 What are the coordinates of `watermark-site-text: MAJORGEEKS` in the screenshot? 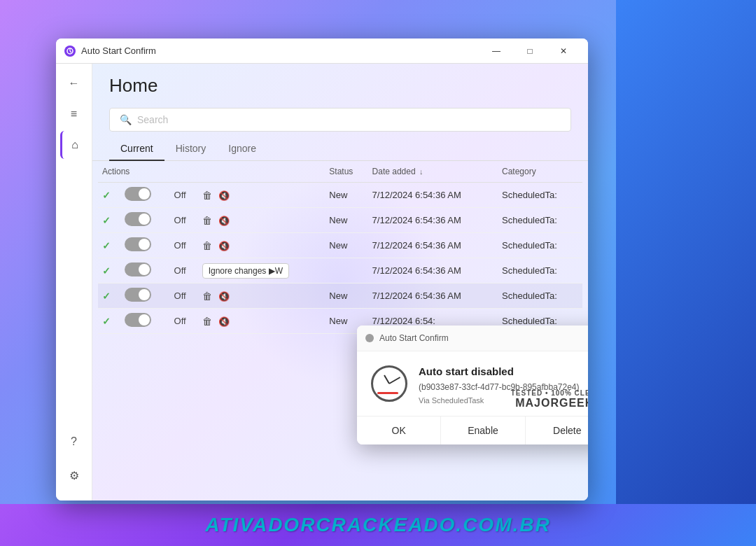 It's located at (550, 403).